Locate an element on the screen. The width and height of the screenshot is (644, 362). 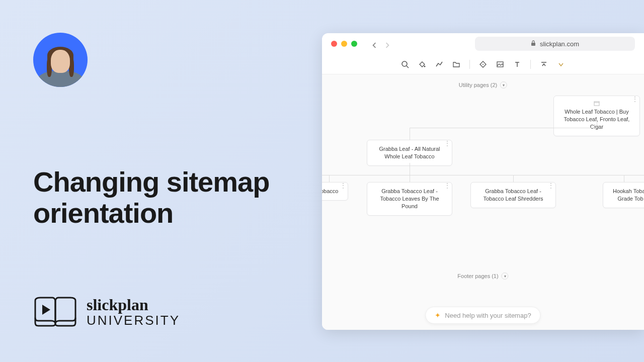
search-icon is located at coordinates (405, 64).